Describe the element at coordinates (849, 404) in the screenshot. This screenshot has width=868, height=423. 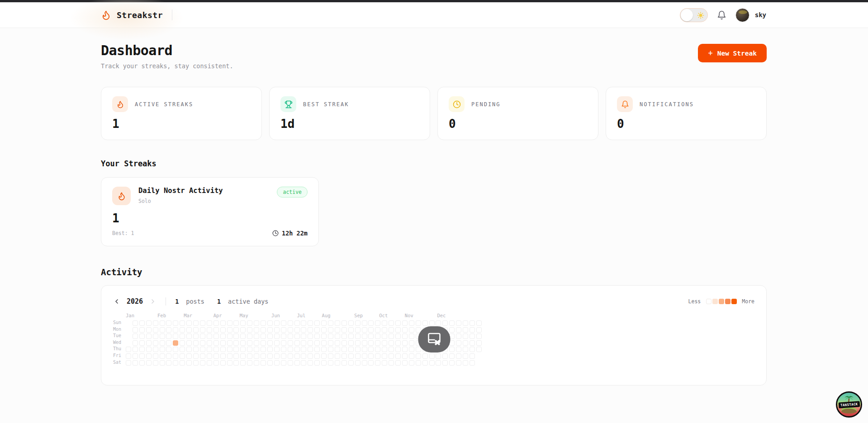
I see `tanstack-devtools-badge: TANSTACK` at that location.